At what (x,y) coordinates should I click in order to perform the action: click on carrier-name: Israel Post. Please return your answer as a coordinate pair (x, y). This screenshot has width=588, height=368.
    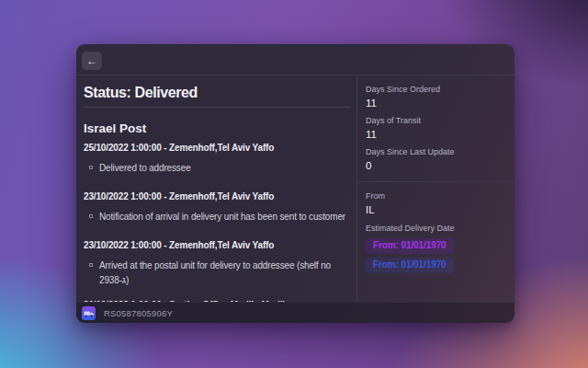
    Looking at the image, I should click on (217, 129).